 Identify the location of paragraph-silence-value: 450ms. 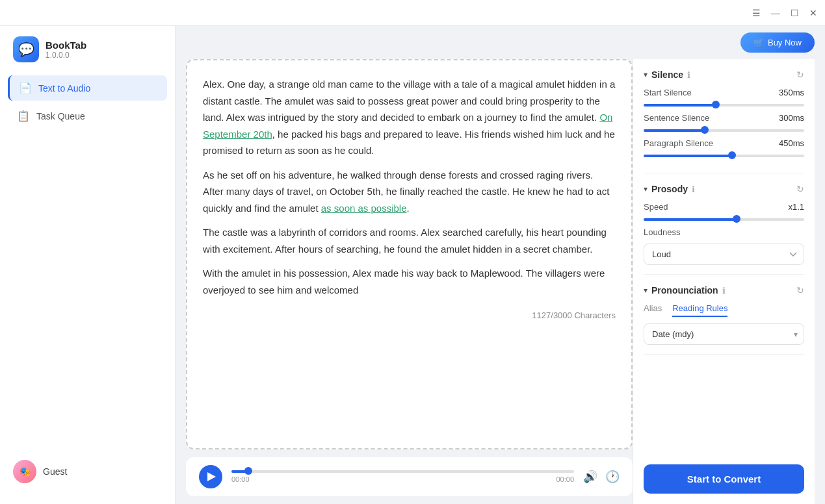
(792, 143).